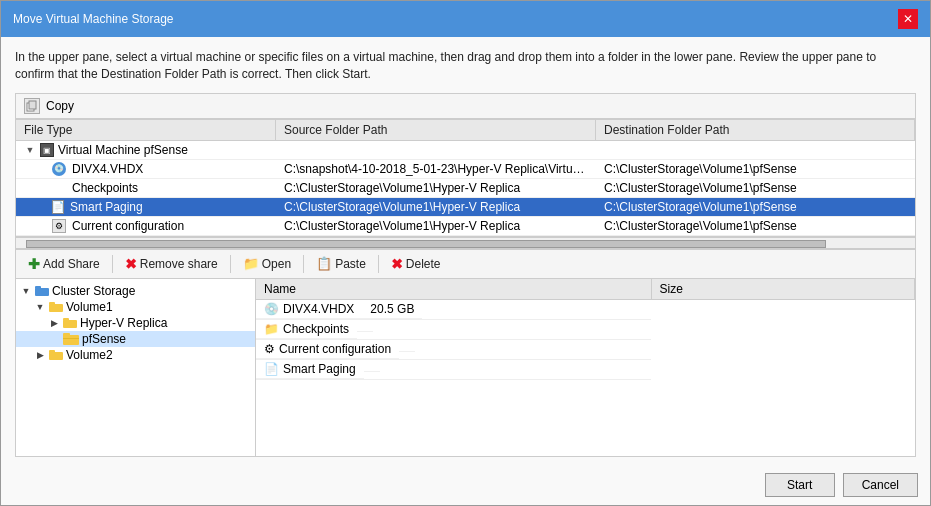 The height and width of the screenshot is (506, 931). Describe the element at coordinates (54, 323) in the screenshot. I see `expand-hyperv-icon: ▶` at that location.